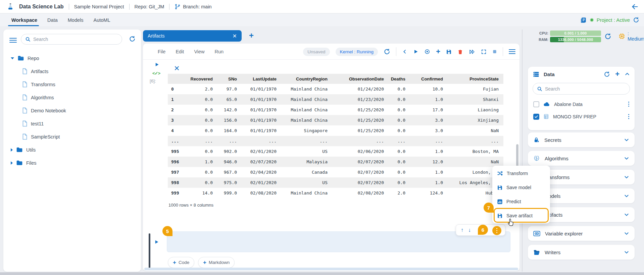 This screenshot has width=644, height=275. Describe the element at coordinates (219, 52) in the screenshot. I see `menu-run: Run` at that location.